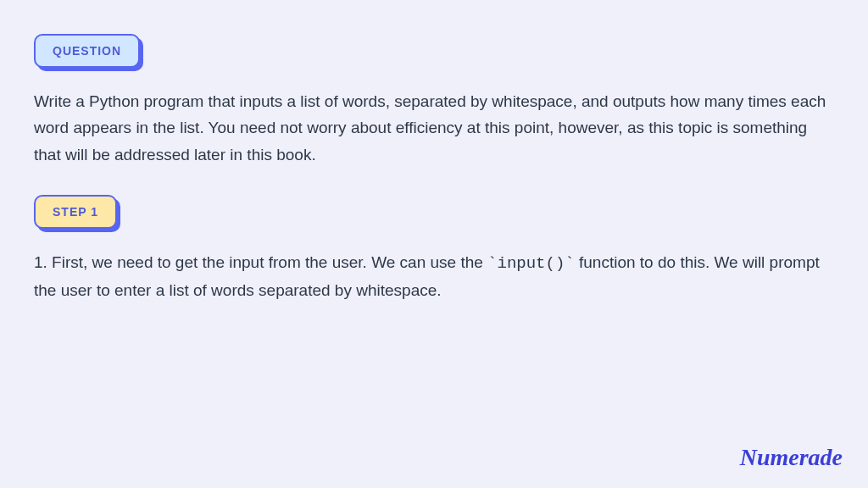 The height and width of the screenshot is (488, 868). What do you see at coordinates (75, 212) in the screenshot?
I see `step-badge-label: STEP 1` at bounding box center [75, 212].